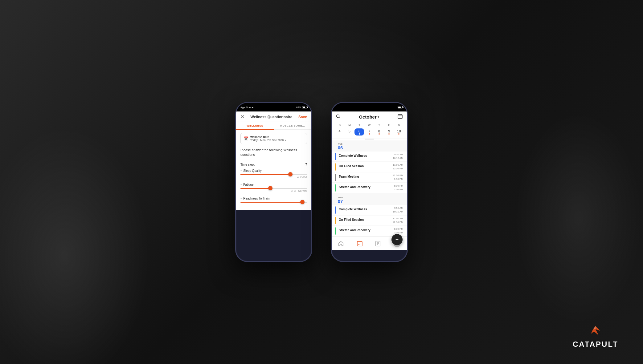 The height and width of the screenshot is (364, 643). What do you see at coordinates (398, 177) in the screenshot?
I see `schedule-item-times-3: 12:30 PM 1:30 PM` at bounding box center [398, 177].